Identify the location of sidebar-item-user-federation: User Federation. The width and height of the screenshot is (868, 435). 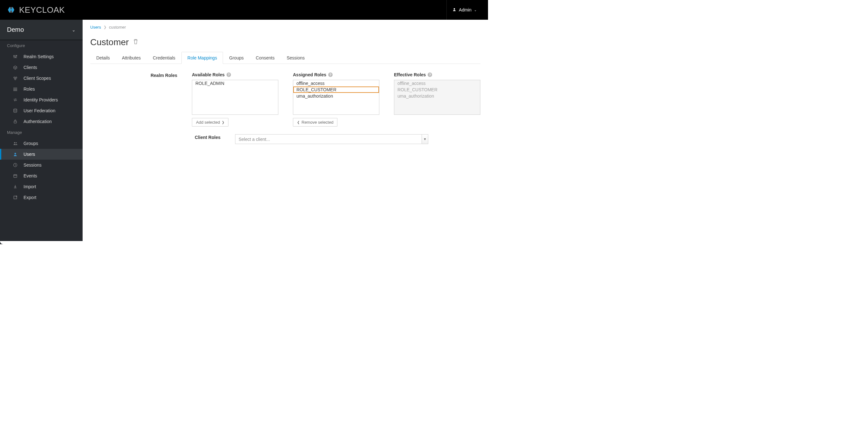
(41, 111).